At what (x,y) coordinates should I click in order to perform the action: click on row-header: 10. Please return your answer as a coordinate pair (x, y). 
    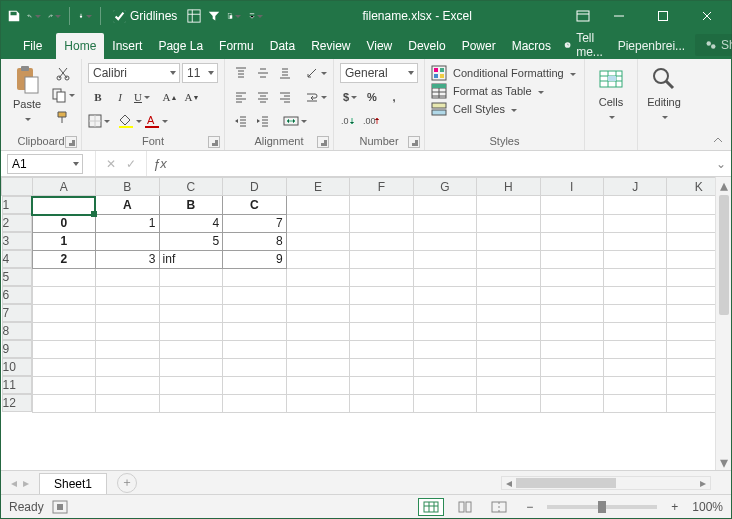
    Looking at the image, I should click on (17, 367).